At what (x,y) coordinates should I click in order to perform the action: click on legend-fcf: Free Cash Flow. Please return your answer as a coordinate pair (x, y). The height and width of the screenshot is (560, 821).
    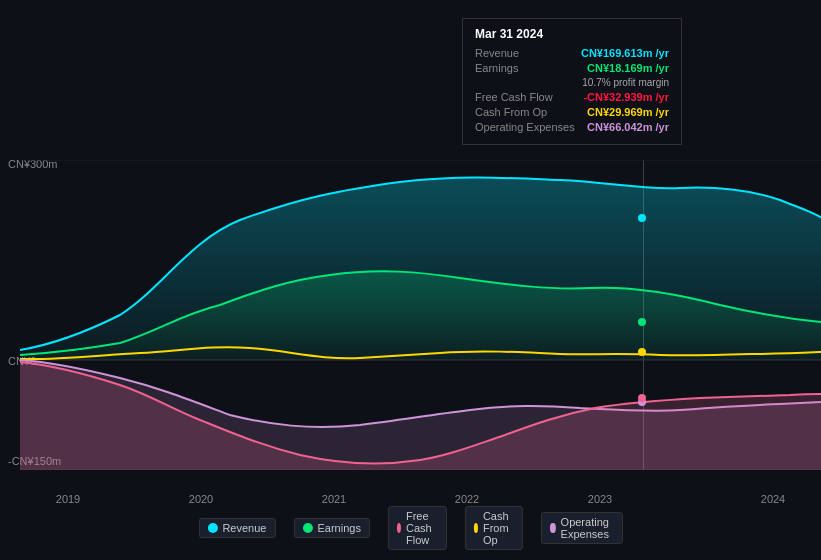
    Looking at the image, I should click on (418, 528).